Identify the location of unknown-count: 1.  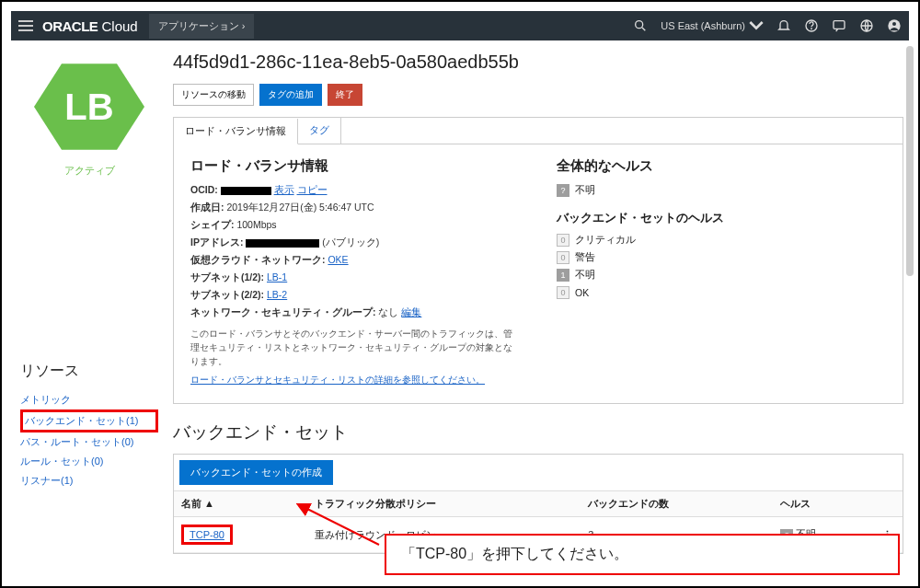
(563, 275).